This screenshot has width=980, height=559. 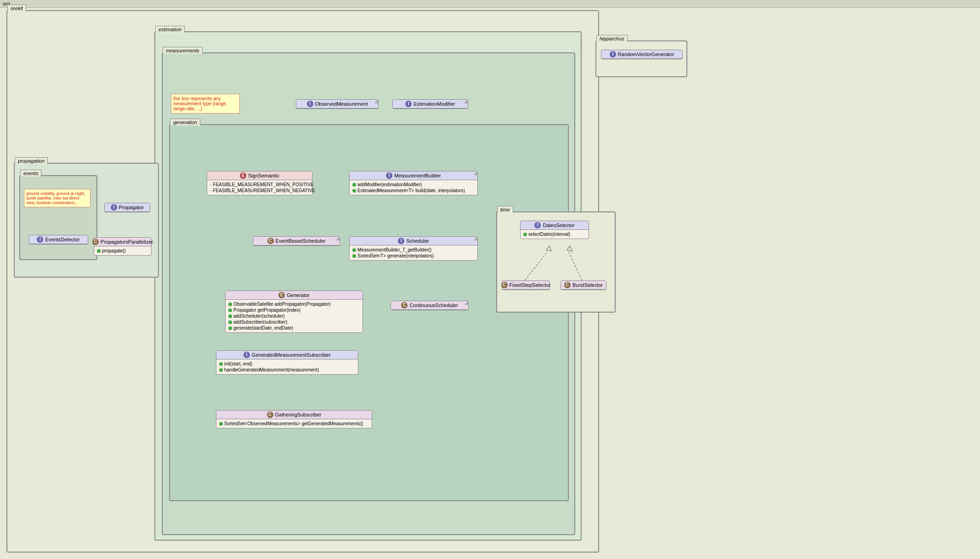 I want to click on generator-method-5: generate(startDate, endDate), so click(x=294, y=328).